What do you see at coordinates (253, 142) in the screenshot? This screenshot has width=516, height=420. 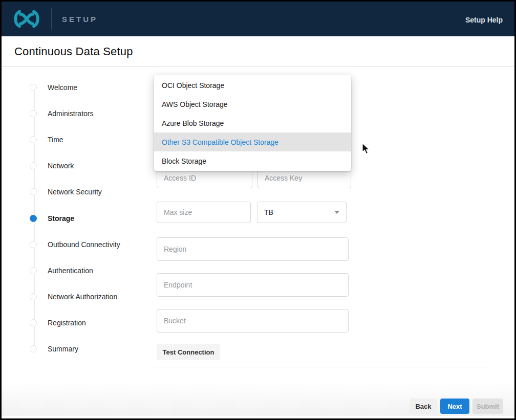 I see `option-other-s3-compatible: Other S3 Compatible Object Storage` at bounding box center [253, 142].